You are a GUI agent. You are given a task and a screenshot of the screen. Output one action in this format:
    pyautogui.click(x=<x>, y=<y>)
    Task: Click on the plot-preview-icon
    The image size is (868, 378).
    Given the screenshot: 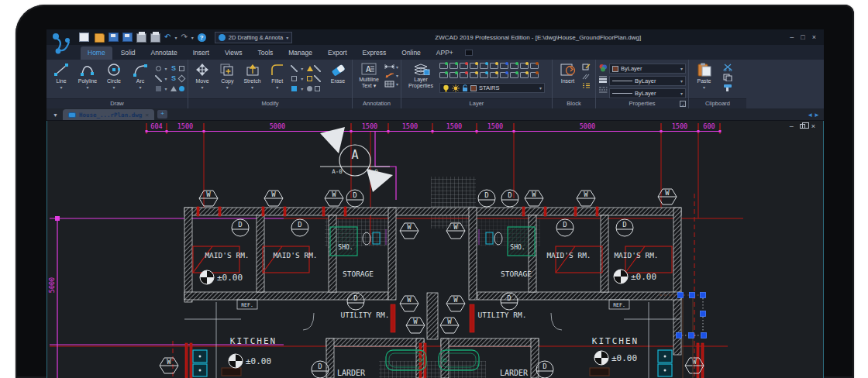 What is the action you would take?
    pyautogui.click(x=155, y=38)
    